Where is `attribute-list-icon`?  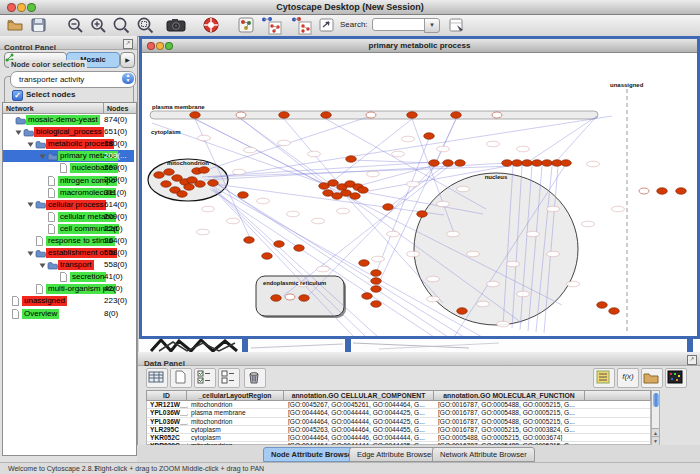
attribute-list-icon is located at coordinates (604, 378).